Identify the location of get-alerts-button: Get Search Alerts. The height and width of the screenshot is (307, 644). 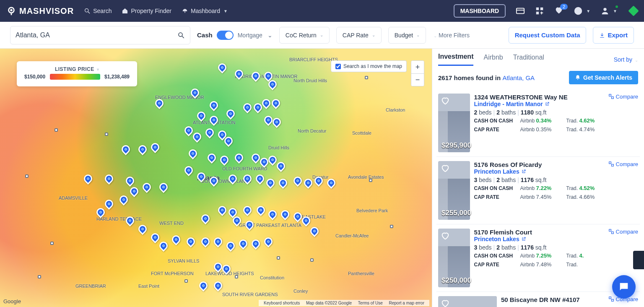
(604, 78).